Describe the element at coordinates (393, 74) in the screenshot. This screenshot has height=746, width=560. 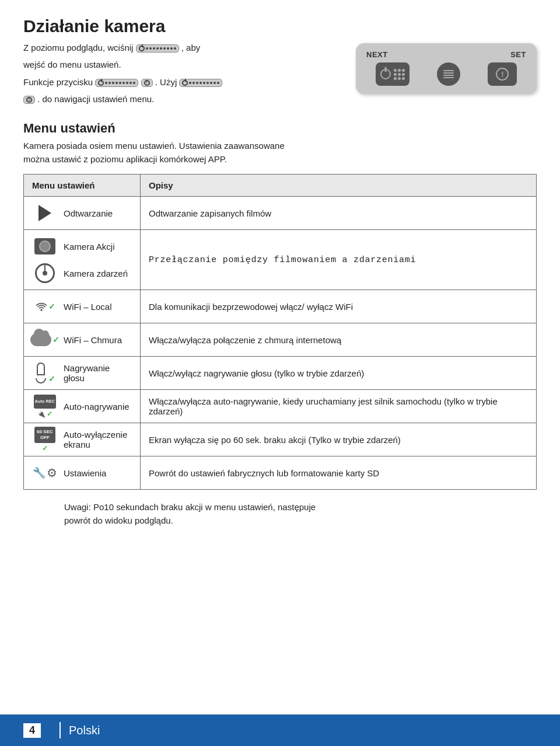
I see `power-grid-button` at that location.